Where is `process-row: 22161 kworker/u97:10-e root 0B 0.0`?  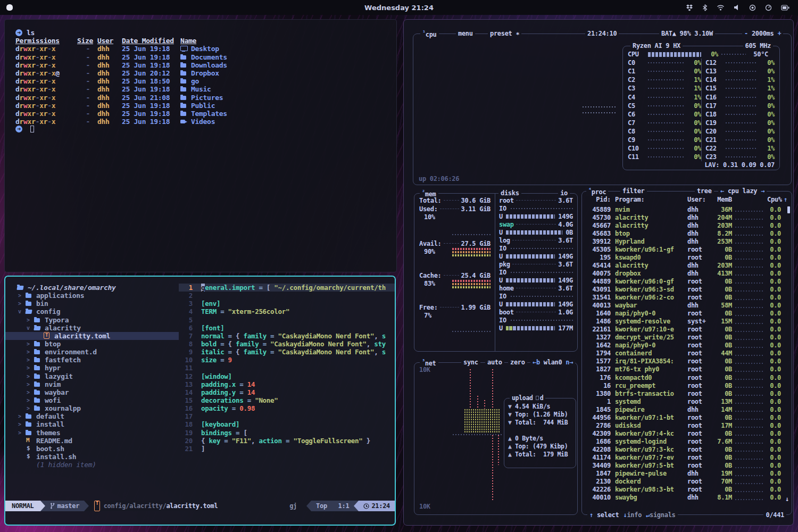 process-row: 22161 kworker/u97:10-e root 0B 0.0 is located at coordinates (687, 330).